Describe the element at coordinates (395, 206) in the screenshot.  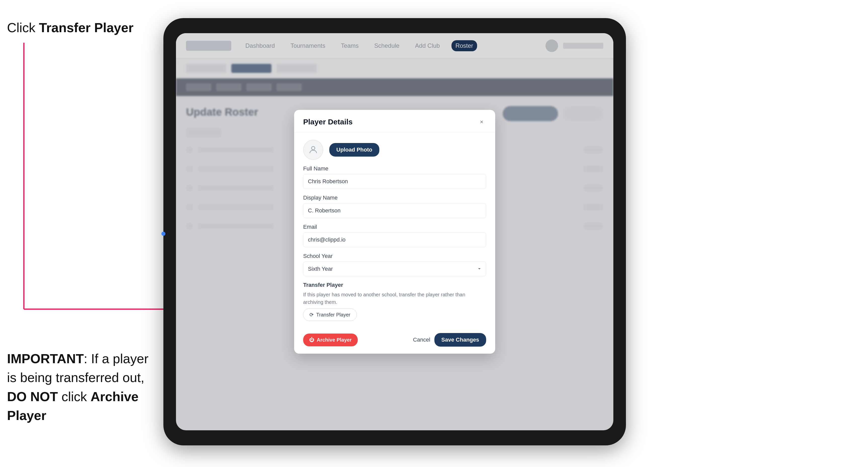
I see `display-name-group: Display Name` at that location.